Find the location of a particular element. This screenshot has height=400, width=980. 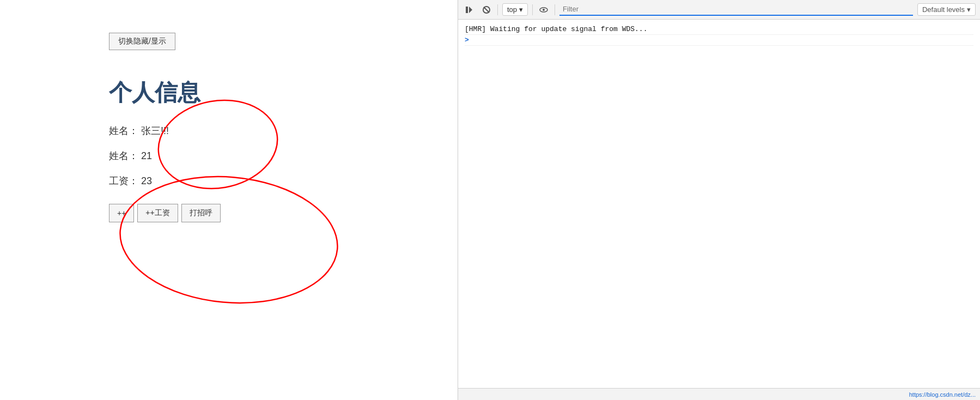

salary-value: 23 is located at coordinates (147, 181).